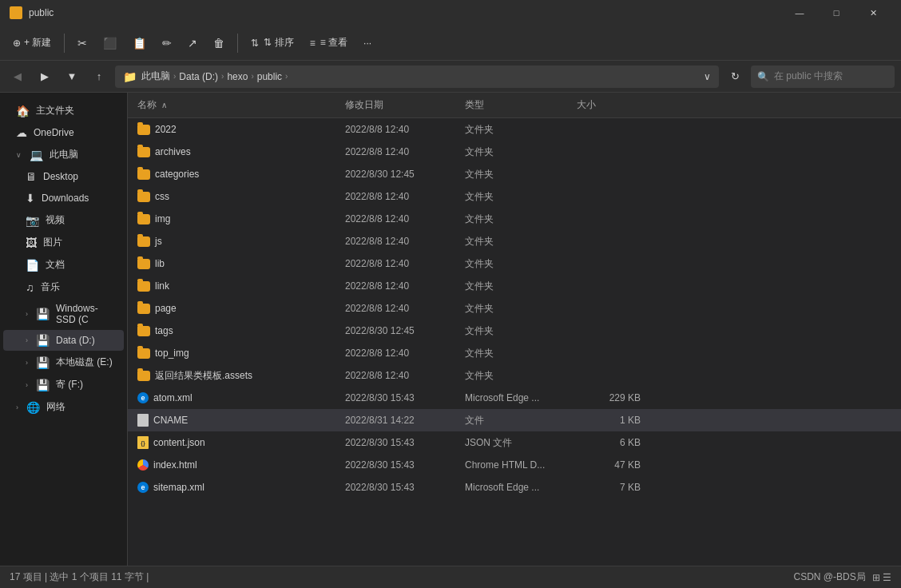 This screenshot has height=588, width=901. Describe the element at coordinates (167, 43) in the screenshot. I see `rename-icon: ✏` at that location.